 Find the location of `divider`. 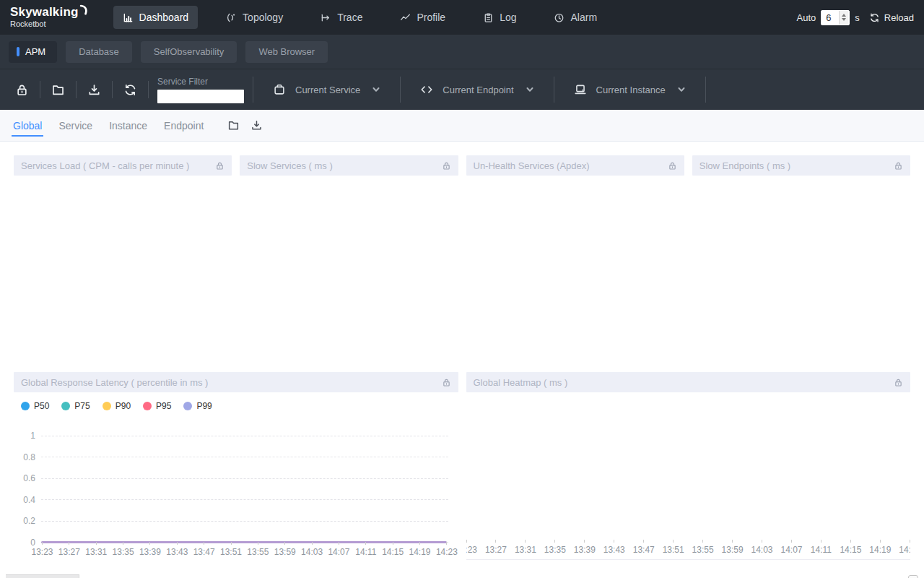

divider is located at coordinates (149, 90).